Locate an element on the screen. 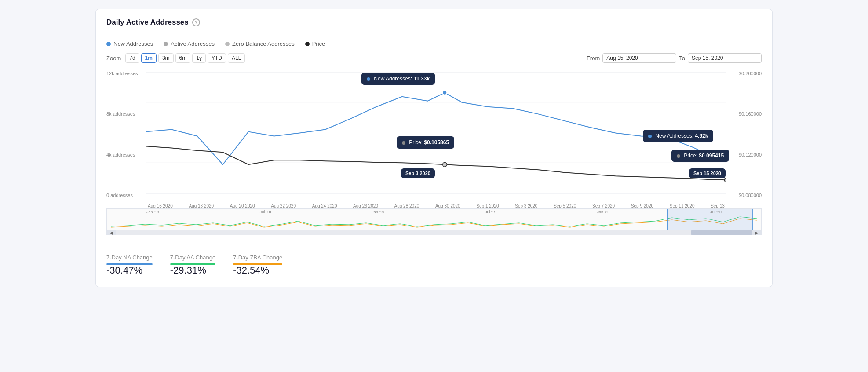 This screenshot has height=372, width=868. stat-zba: 7-Day ZBA Change -32.54% is located at coordinates (258, 265).